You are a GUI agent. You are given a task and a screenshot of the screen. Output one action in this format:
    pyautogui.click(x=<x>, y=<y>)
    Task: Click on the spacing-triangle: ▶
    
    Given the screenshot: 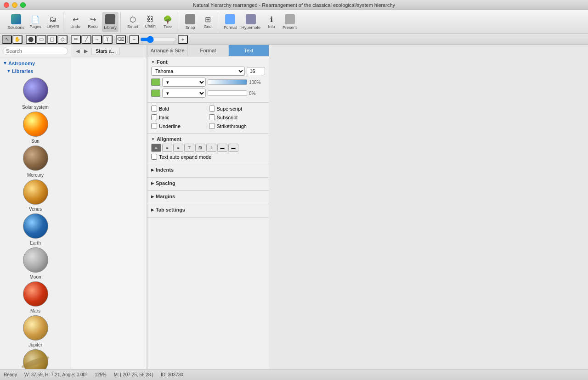 What is the action you would take?
    pyautogui.click(x=153, y=184)
    